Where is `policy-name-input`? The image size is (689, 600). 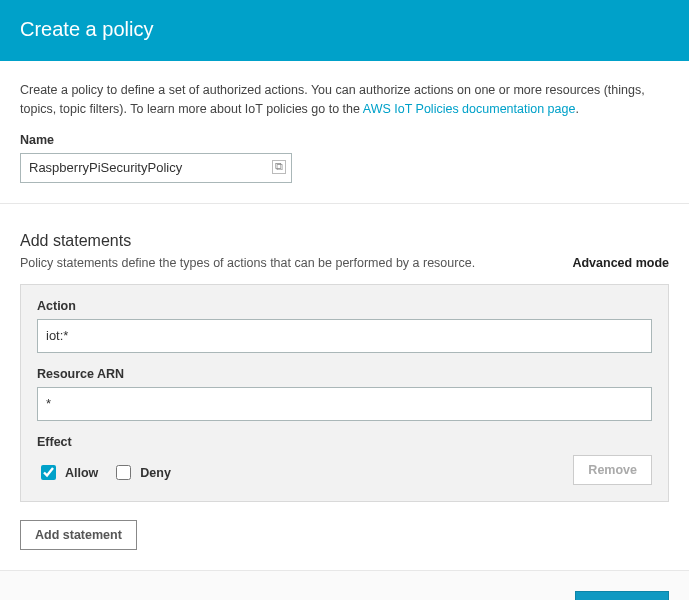
policy-name-input is located at coordinates (156, 168).